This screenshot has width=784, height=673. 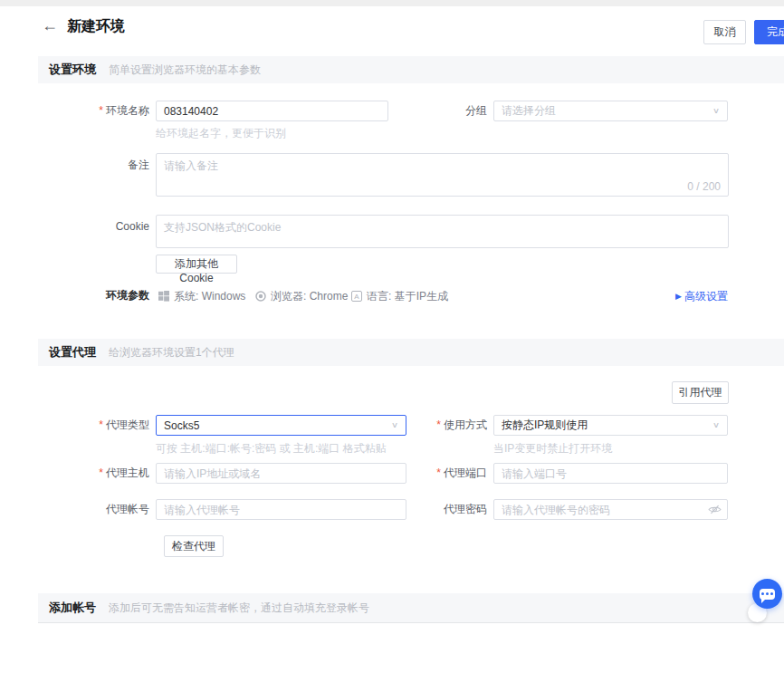 What do you see at coordinates (185, 71) in the screenshot?
I see `section-env-subtitle: 简单设置浏览器环境的基本参数` at bounding box center [185, 71].